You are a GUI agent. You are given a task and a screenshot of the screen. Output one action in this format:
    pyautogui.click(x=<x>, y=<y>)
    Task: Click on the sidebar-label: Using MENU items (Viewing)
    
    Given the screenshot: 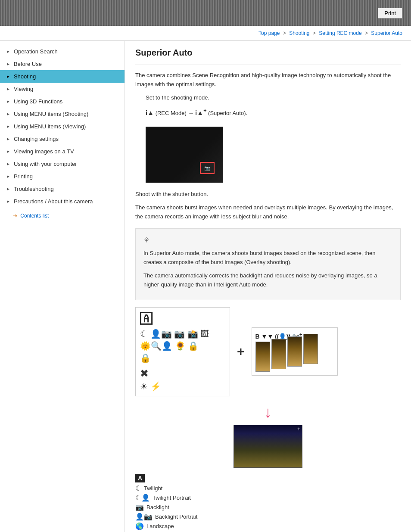 What is the action you would take?
    pyautogui.click(x=50, y=127)
    